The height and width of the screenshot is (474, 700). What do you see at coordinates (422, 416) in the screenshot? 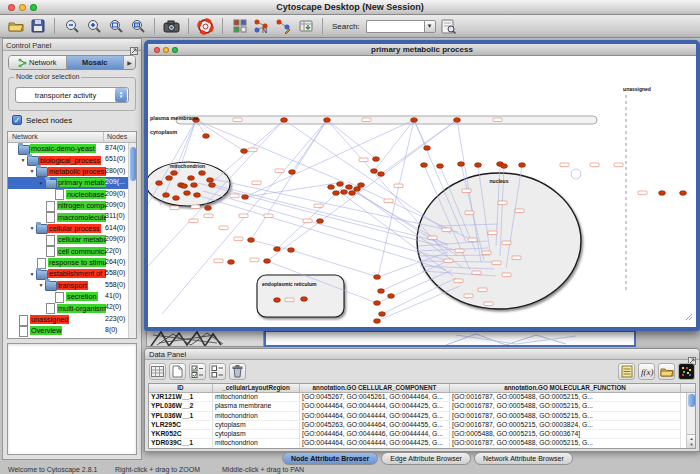
I see `table-row: YPL036W__1mitochondrion[GO:0044464, GO:0…` at bounding box center [422, 416].